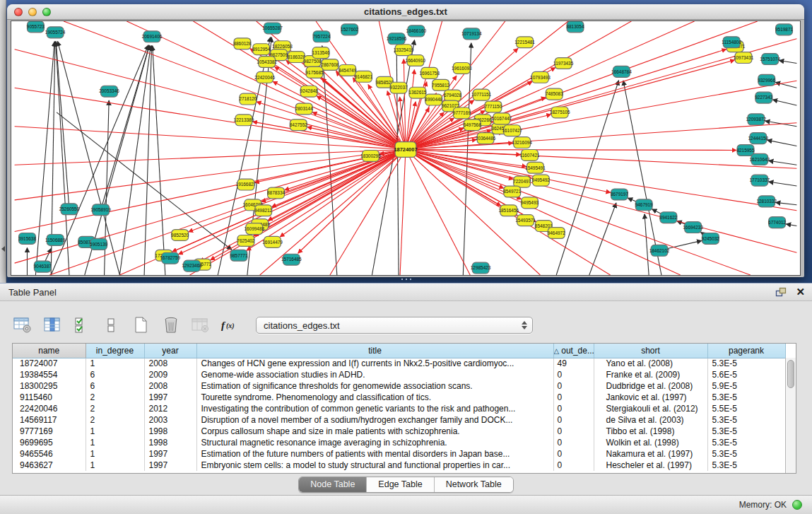 Image resolution: width=812 pixels, height=514 pixels. Describe the element at coordinates (711, 239) in the screenshot. I see `network-node-label: 9245032` at that location.